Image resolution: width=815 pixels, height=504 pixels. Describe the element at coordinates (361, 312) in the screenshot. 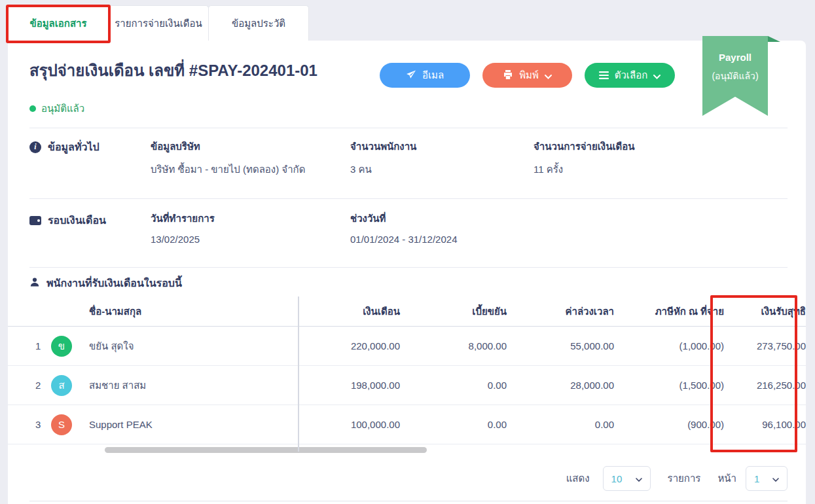

I see `column-header-salary: เงินเดือน` at that location.